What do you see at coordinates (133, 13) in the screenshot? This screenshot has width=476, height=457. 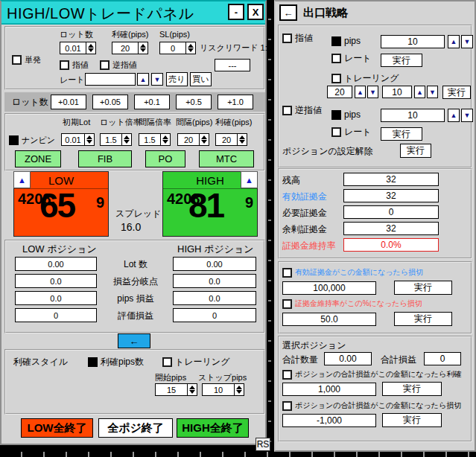 I see `window-titlebar: HIGH/LOWトレードパネル - X` at bounding box center [133, 13].